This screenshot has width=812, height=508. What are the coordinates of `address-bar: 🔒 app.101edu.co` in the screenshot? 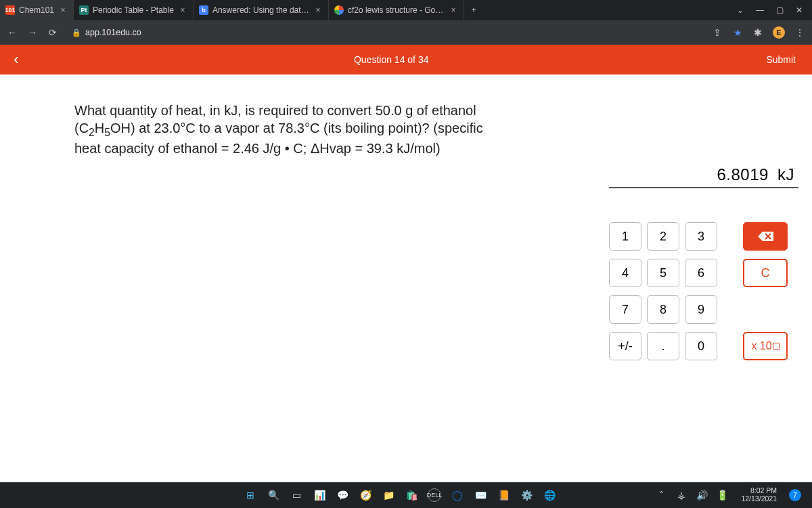 It's located at (104, 33).